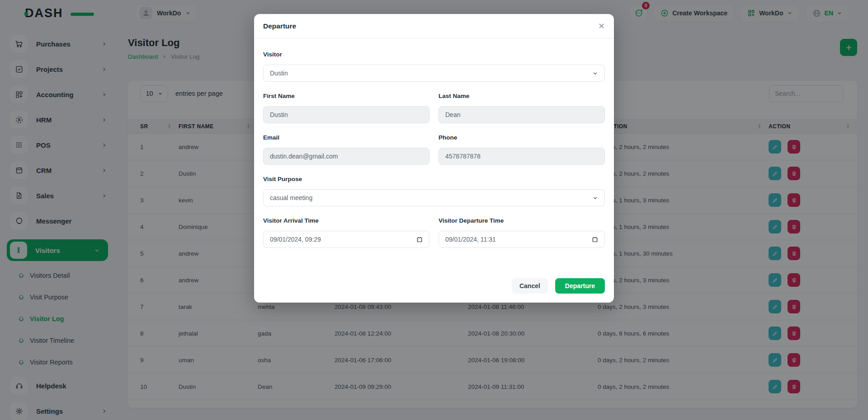 The image size is (868, 420). I want to click on email-label: Email, so click(346, 139).